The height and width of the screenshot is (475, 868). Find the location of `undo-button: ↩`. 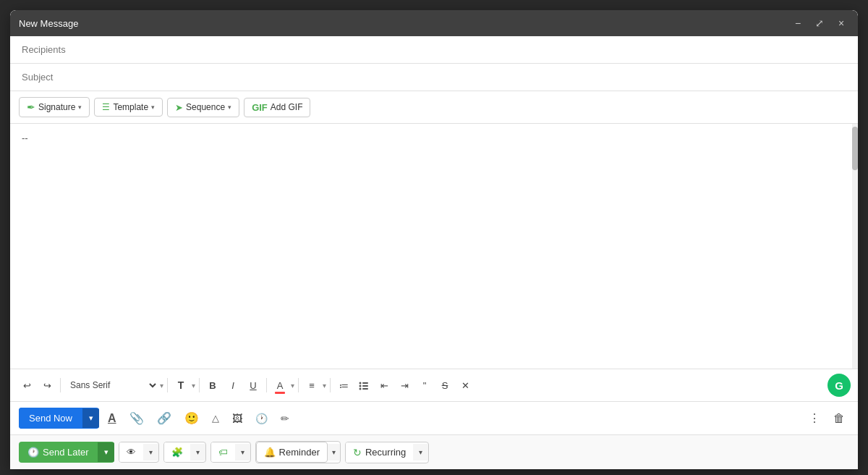

undo-button: ↩ is located at coordinates (27, 385).